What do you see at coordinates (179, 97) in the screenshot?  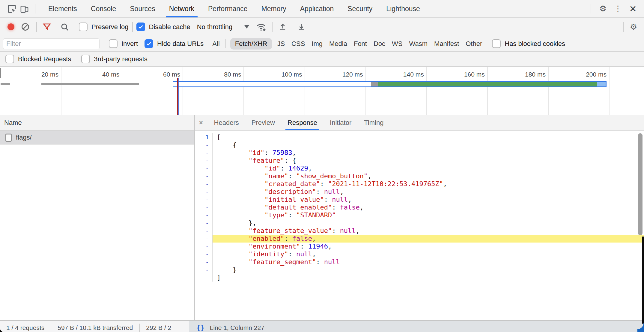 I see `dom-content-loaded-marker` at bounding box center [179, 97].